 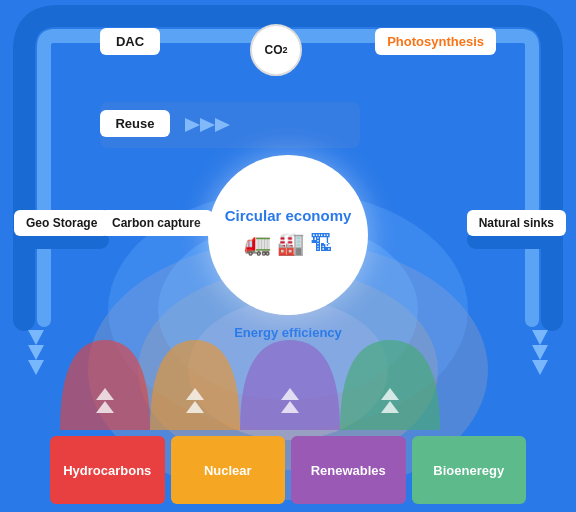 What do you see at coordinates (288, 470) in the screenshot?
I see `energy-boxes: Hydrocarbons Nuclear Renewables Bioenere…` at bounding box center [288, 470].